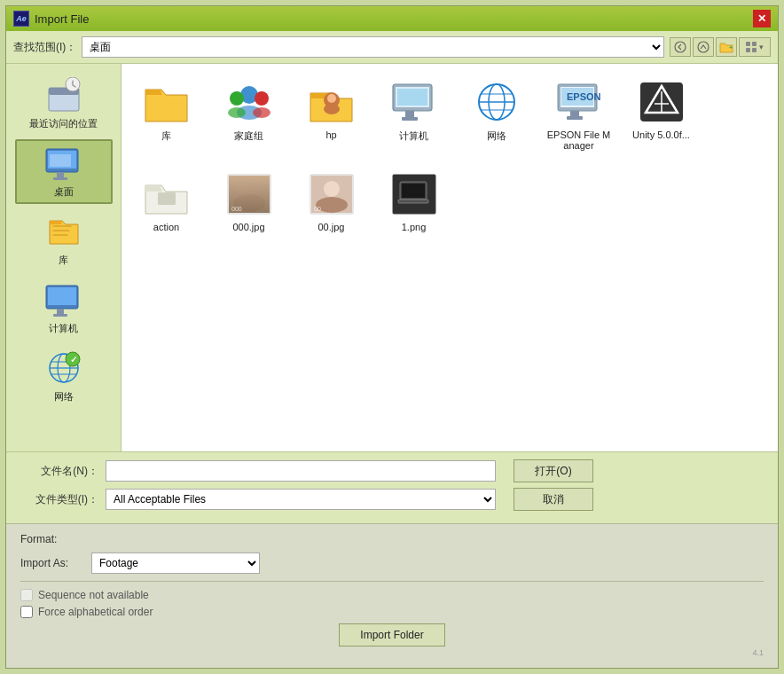 The height and width of the screenshot is (674, 784). I want to click on bottom-form: 文件名(N)： 打开(O) 文件类型(I)： All Acceptable Fi…, so click(392, 488).